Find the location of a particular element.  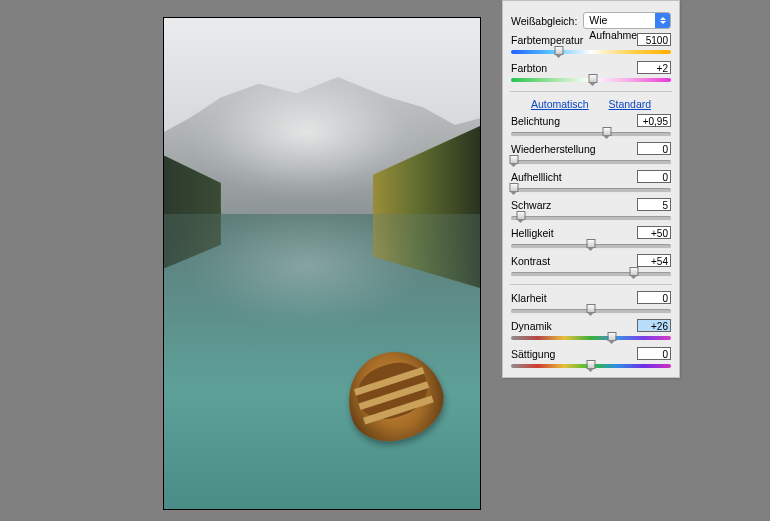

recovery-slider is located at coordinates (591, 162).